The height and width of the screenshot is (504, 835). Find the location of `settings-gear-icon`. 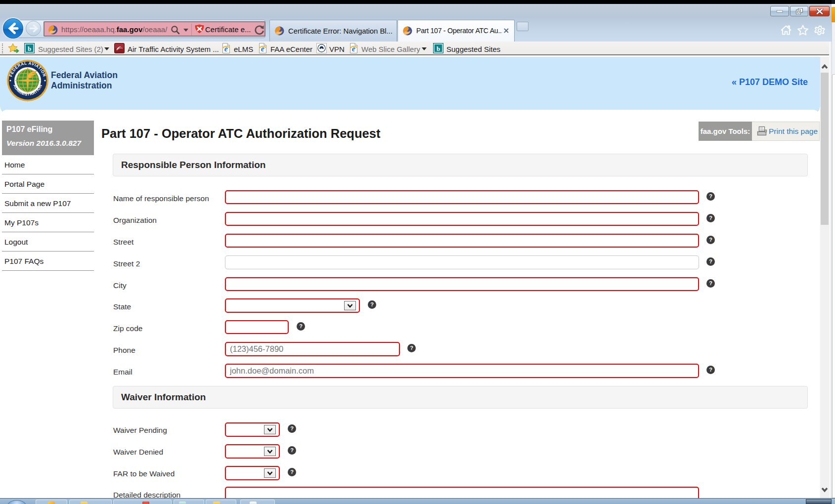

settings-gear-icon is located at coordinates (820, 30).